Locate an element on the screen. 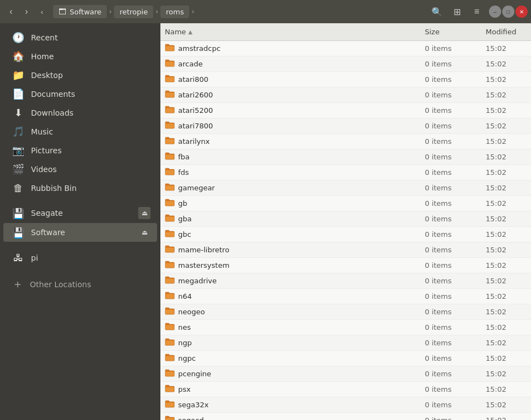 This screenshot has height=420, width=531. table-row: fds 0 items 15:02 is located at coordinates (346, 173).